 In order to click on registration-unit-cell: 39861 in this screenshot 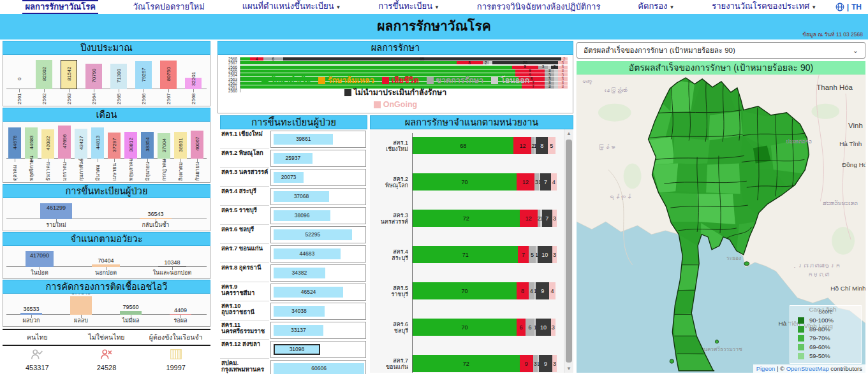, I will do `click(318, 139)`.